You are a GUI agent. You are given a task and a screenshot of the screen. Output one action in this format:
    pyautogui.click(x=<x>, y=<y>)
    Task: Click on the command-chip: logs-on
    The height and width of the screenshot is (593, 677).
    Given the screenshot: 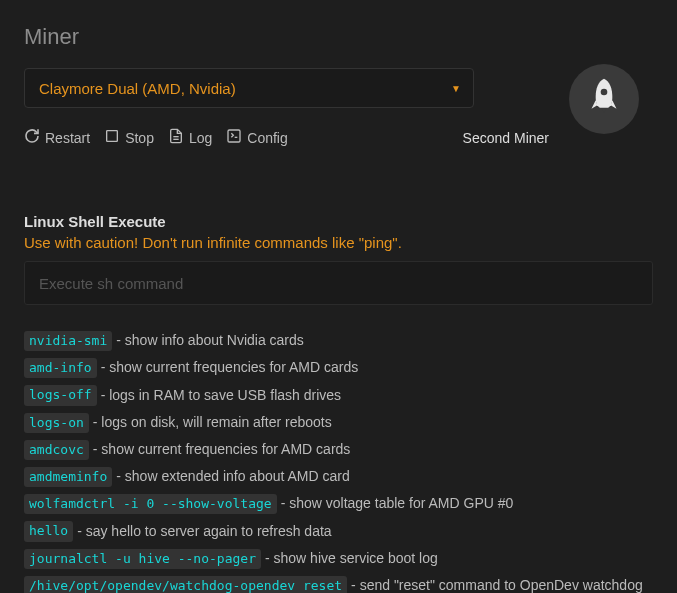 What is the action you would take?
    pyautogui.click(x=56, y=423)
    